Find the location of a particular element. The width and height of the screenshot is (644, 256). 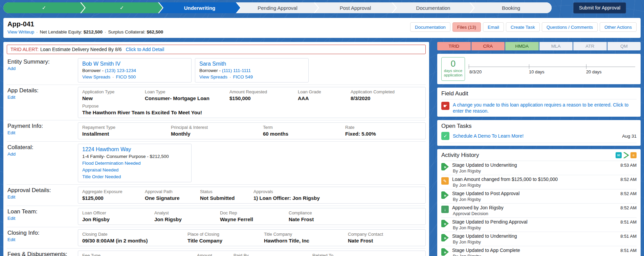

field-audit-message-link: A change you made to this loan applicati… is located at coordinates (545, 108).